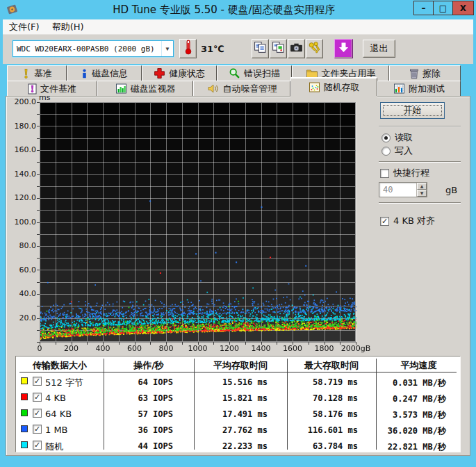 The height and width of the screenshot is (467, 476). What do you see at coordinates (385, 221) in the screenshot?
I see `align-4kb-checkbox: ✓` at bounding box center [385, 221].